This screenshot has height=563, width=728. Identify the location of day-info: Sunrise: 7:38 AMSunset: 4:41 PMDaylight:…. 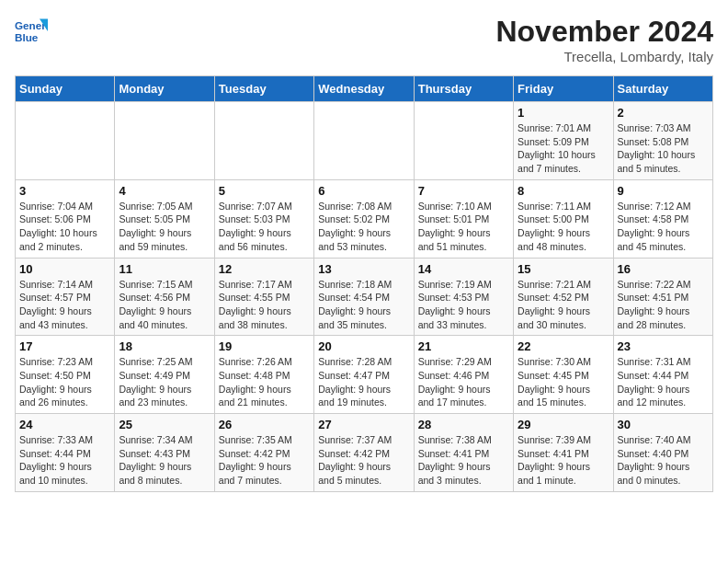
(463, 460).